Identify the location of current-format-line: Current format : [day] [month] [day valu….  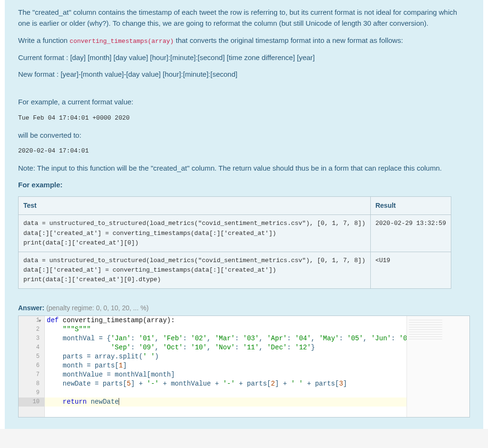
(244, 57).